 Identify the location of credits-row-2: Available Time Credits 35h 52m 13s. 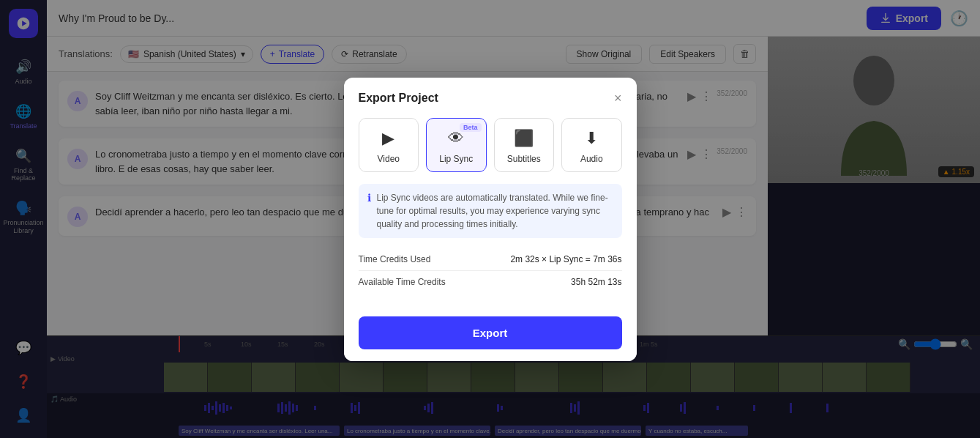
(490, 281).